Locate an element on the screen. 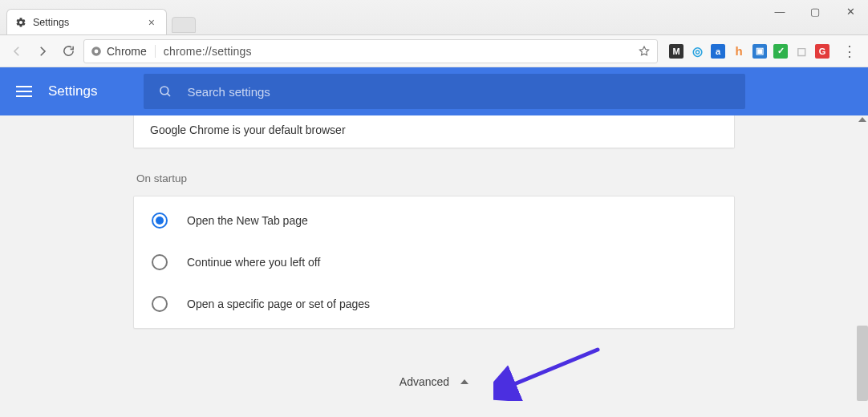  annotation-arrow is located at coordinates (550, 373).